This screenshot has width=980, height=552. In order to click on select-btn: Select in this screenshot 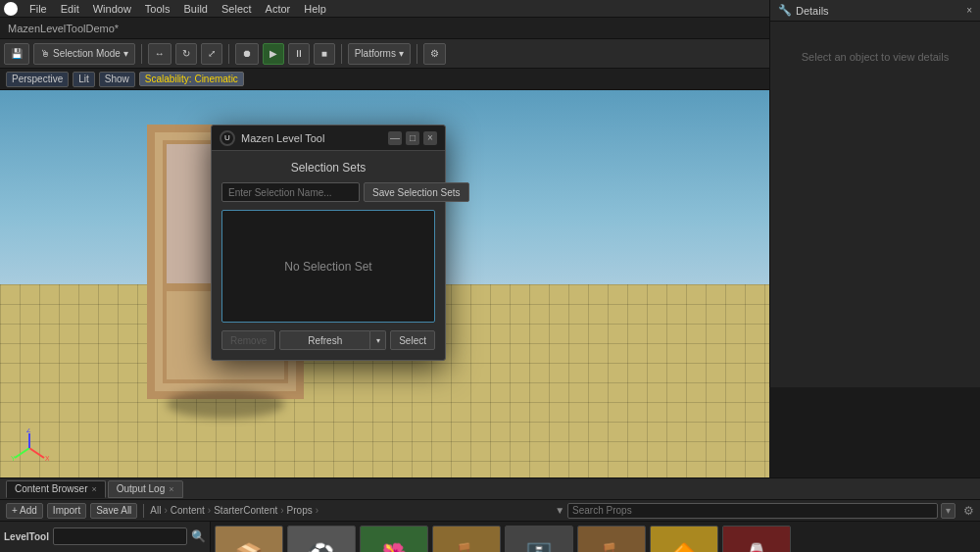, I will do `click(413, 340)`.